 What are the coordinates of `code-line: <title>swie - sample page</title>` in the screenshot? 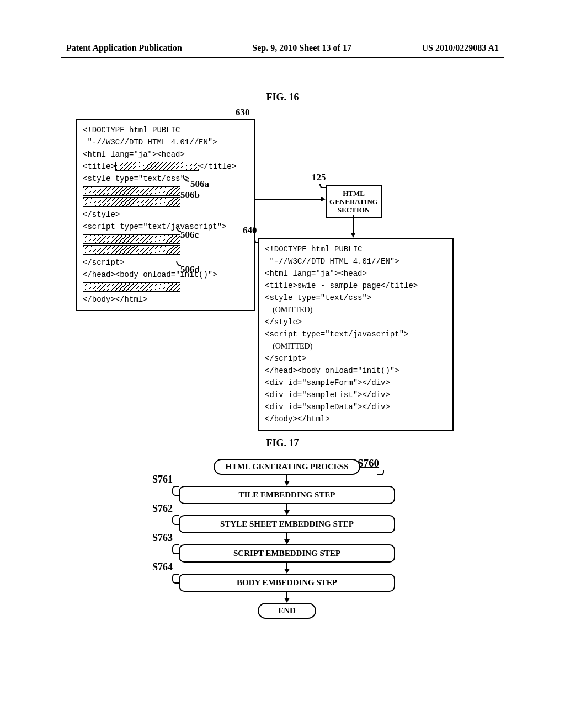 It's located at (356, 286).